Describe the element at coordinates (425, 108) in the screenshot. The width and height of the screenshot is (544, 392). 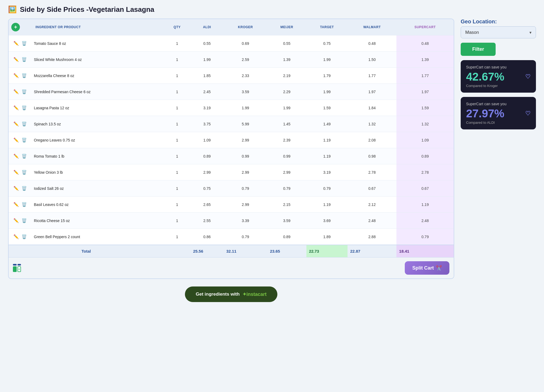
I see `row-supercart-4: 1.59` at that location.